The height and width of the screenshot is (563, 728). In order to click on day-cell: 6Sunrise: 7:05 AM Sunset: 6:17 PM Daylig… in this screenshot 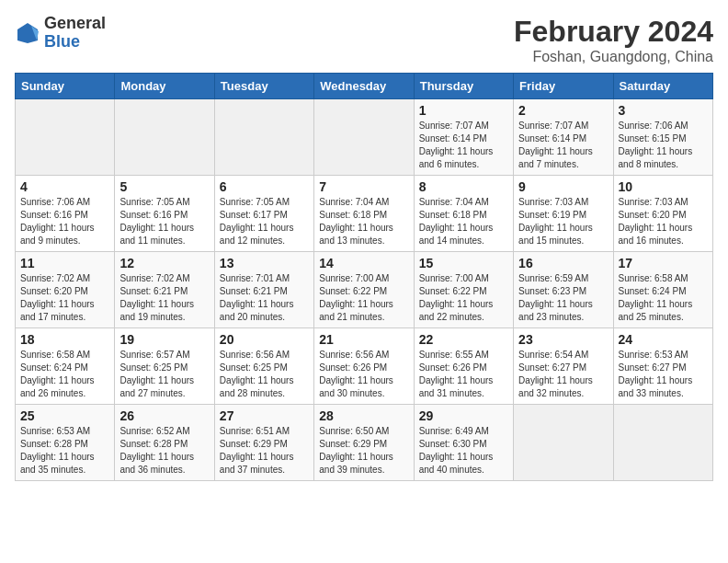, I will do `click(264, 213)`.